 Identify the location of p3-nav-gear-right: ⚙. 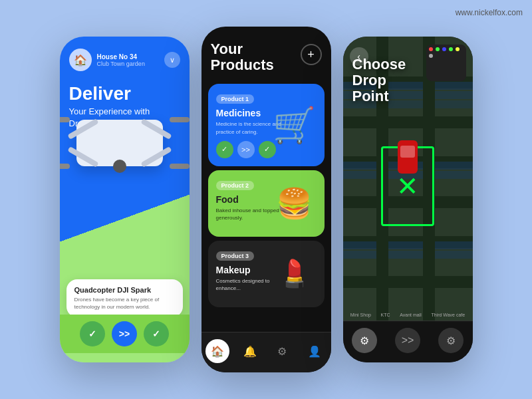
(451, 340).